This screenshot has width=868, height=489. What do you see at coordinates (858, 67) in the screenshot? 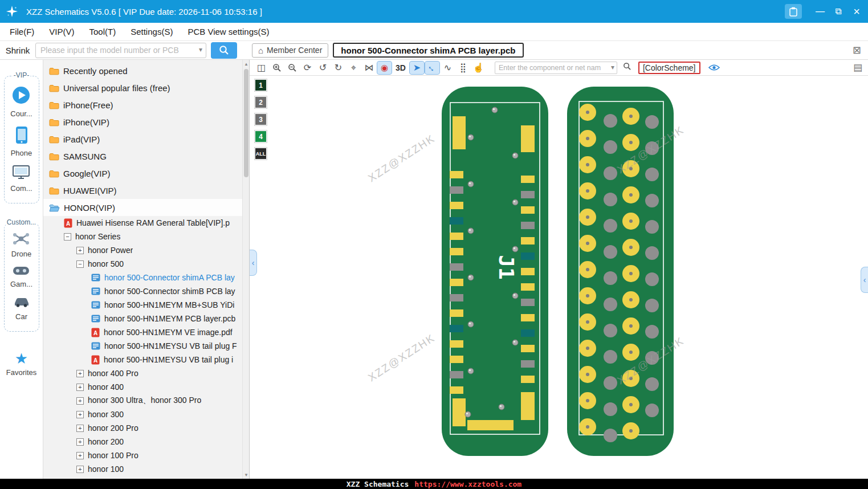
I see `layers-panel-icon: ▤` at bounding box center [858, 67].